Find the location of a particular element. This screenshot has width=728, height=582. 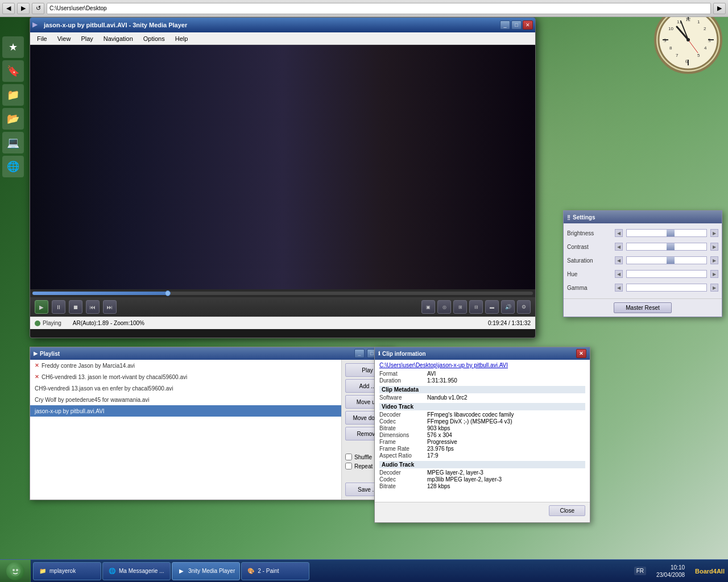

brightness-thumb is located at coordinates (671, 233).